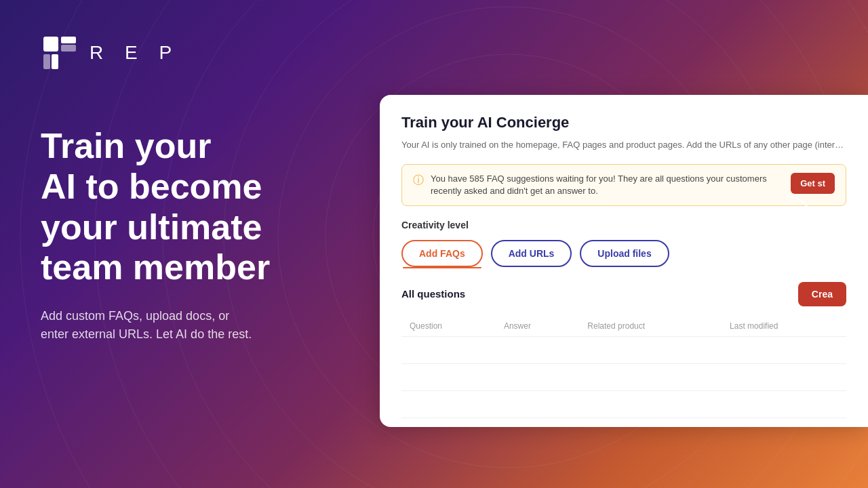 The width and height of the screenshot is (868, 488). Describe the element at coordinates (537, 327) in the screenshot. I see `col-answer: Answer` at that location.